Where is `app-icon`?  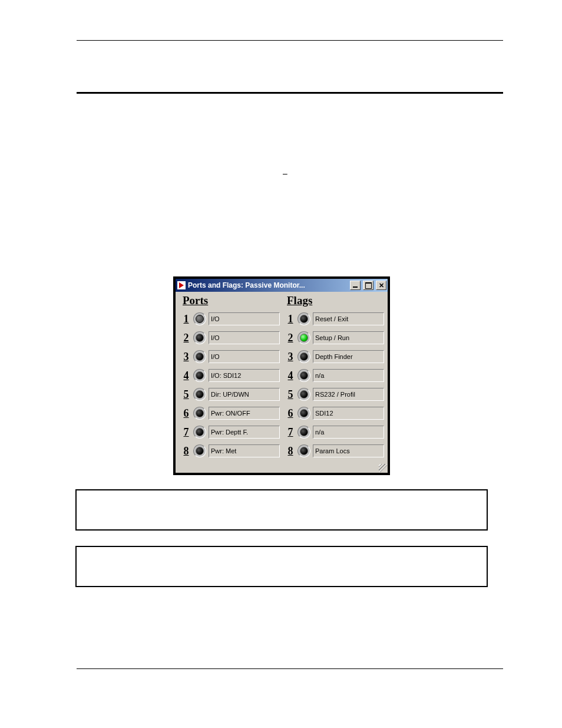
app-icon is located at coordinates (181, 285).